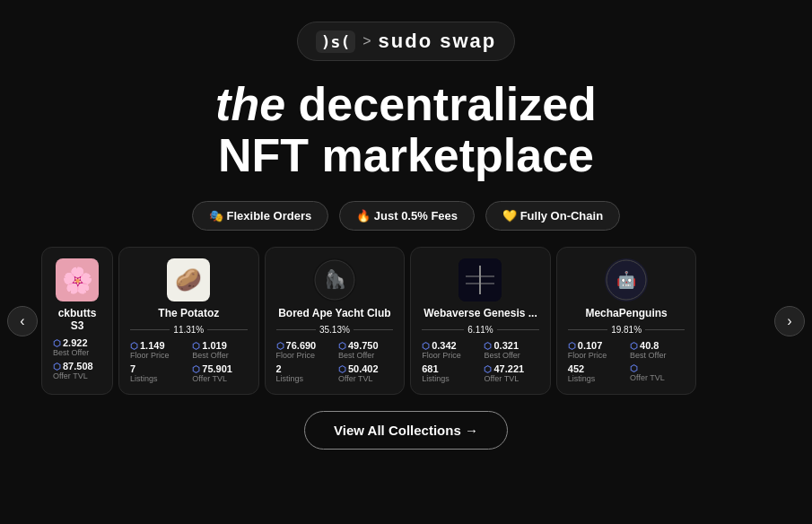  Describe the element at coordinates (553, 215) in the screenshot. I see `badge-onchain: 💛 Fully On-Chain` at that location.